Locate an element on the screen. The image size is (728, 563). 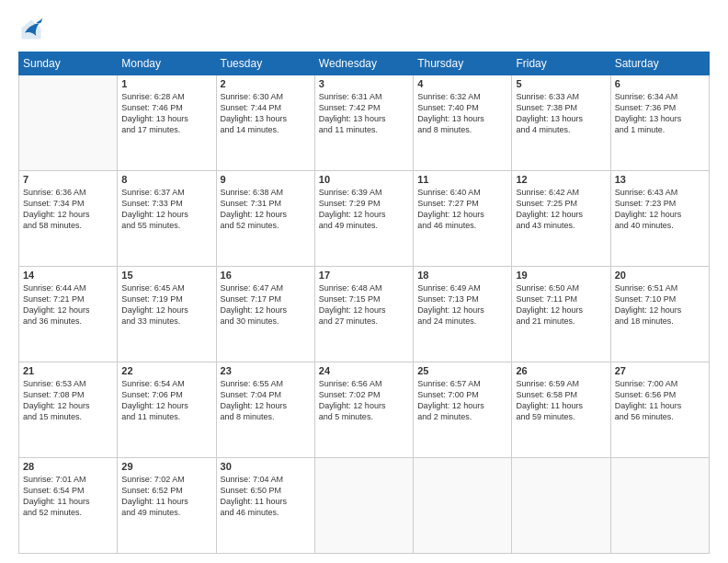
day-number: 17 is located at coordinates (364, 275).